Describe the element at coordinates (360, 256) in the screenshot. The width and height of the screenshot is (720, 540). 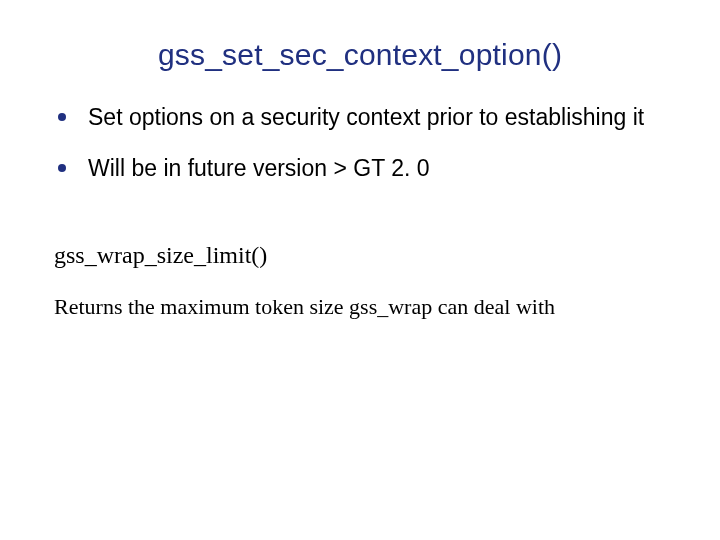
I see `subheading: gss_wrap_size_limit()` at that location.